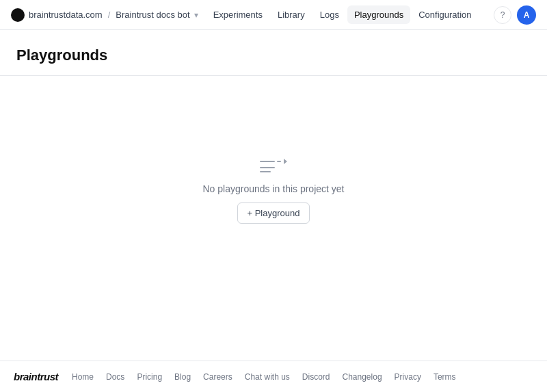 The image size is (547, 392). What do you see at coordinates (379, 15) in the screenshot?
I see `nav-link-playgrounds: Playgrounds` at bounding box center [379, 15].